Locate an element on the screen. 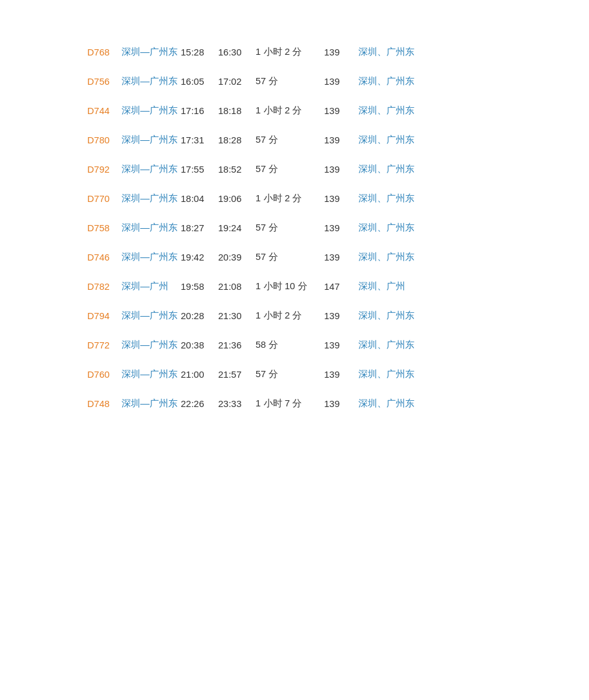  train-row: D782 深圳—广州 19:58 21:08 1 小时 10 分 147 深圳、… is located at coordinates (294, 287).